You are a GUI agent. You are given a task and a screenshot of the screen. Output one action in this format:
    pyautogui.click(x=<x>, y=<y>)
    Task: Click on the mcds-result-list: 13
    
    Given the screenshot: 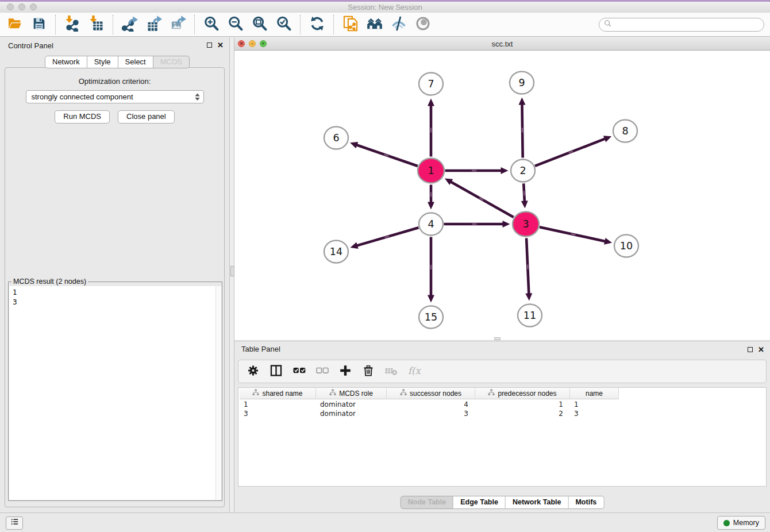 What is the action you would take?
    pyautogui.click(x=115, y=393)
    